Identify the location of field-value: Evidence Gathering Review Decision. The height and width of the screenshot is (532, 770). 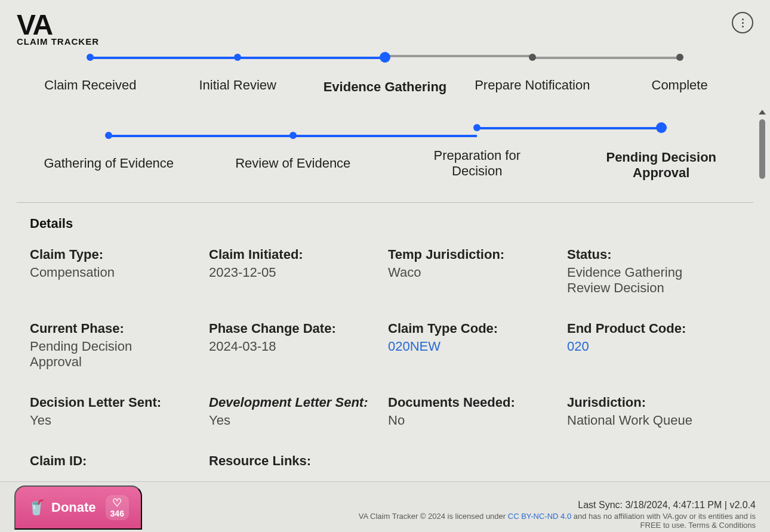
(639, 280).